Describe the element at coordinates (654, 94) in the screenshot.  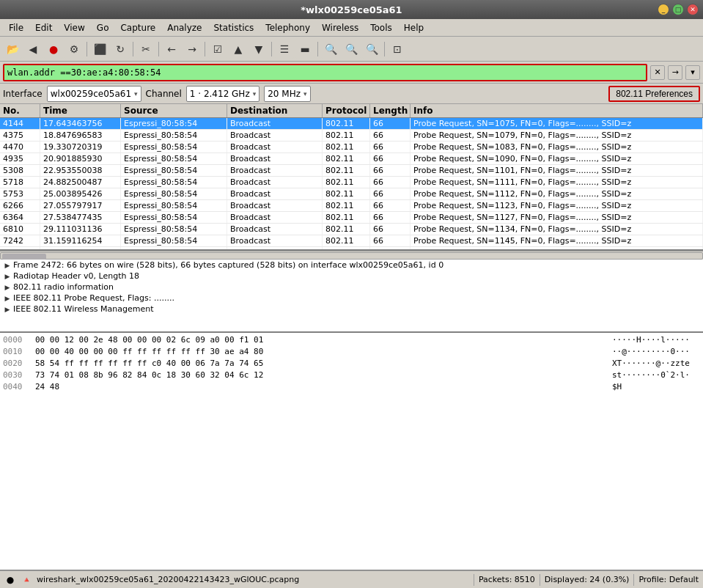
I see `preferences-button: 802.11 Preferences` at that location.